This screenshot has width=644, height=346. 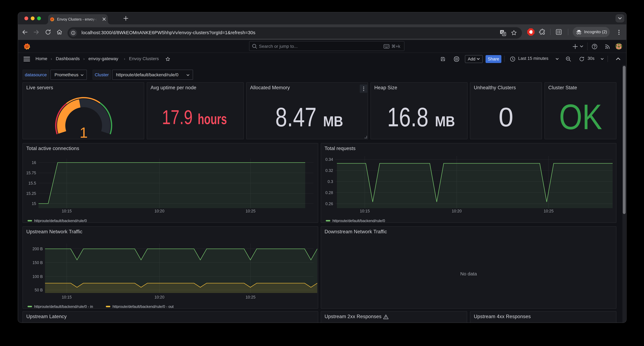 What do you see at coordinates (31, 193) in the screenshot?
I see `svg-text: 15.25` at bounding box center [31, 193].